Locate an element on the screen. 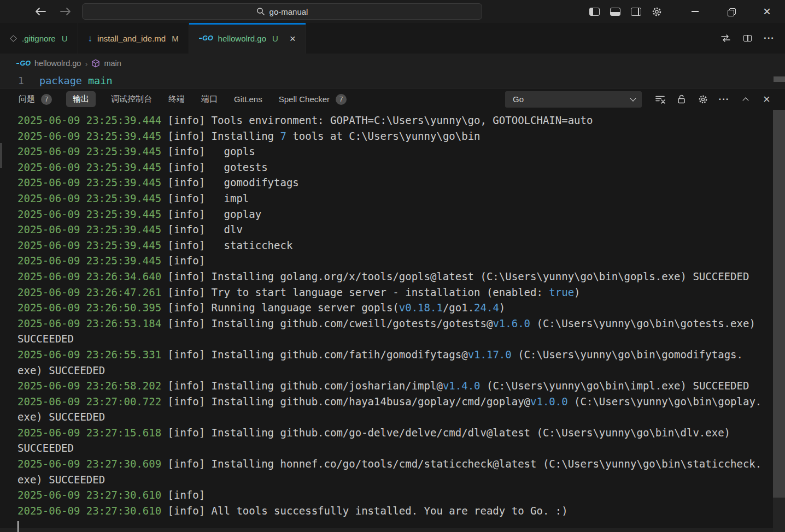 This screenshot has height=532, width=785. close-panel-icon: × is located at coordinates (766, 99).